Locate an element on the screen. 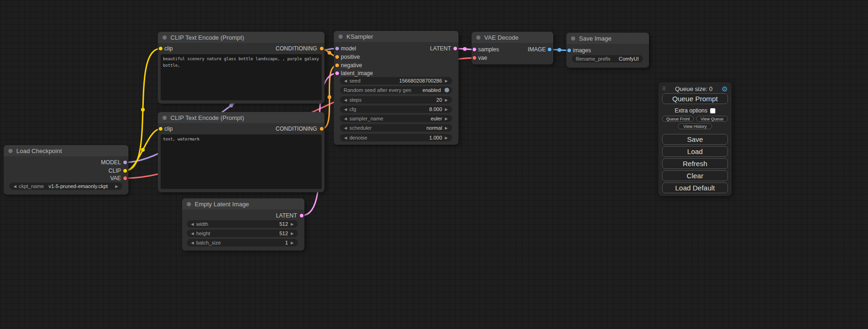 Image resolution: width=868 pixels, height=329 pixels. queue-prompt-button: Queue Prompt is located at coordinates (695, 99).